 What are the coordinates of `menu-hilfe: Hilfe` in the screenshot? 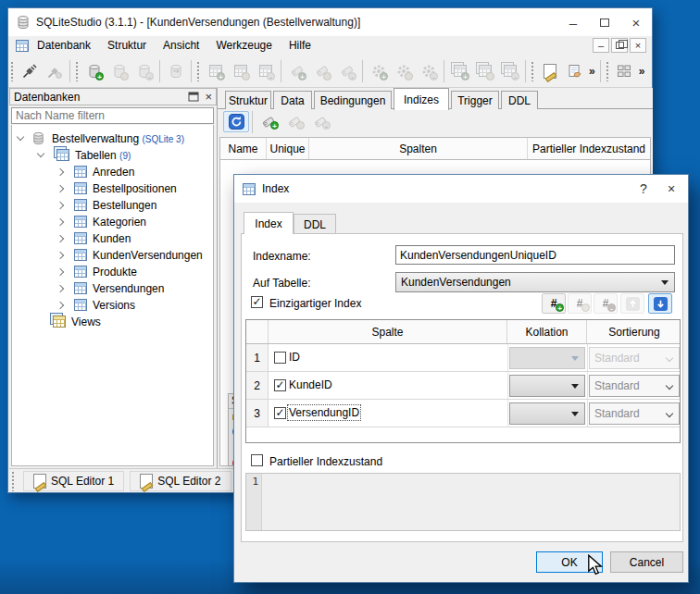 It's located at (300, 45).